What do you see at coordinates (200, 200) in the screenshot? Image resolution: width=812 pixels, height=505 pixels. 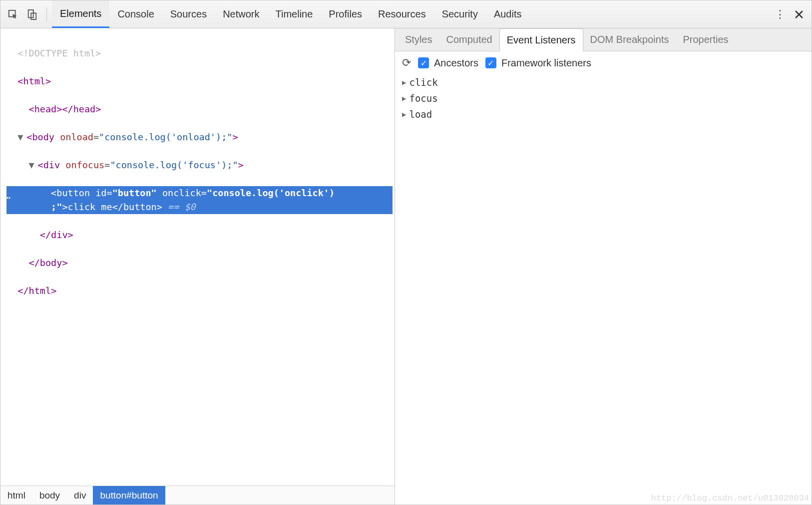 I see `selected-dom-node: … <button id="button" onclick="console.l…` at bounding box center [200, 200].